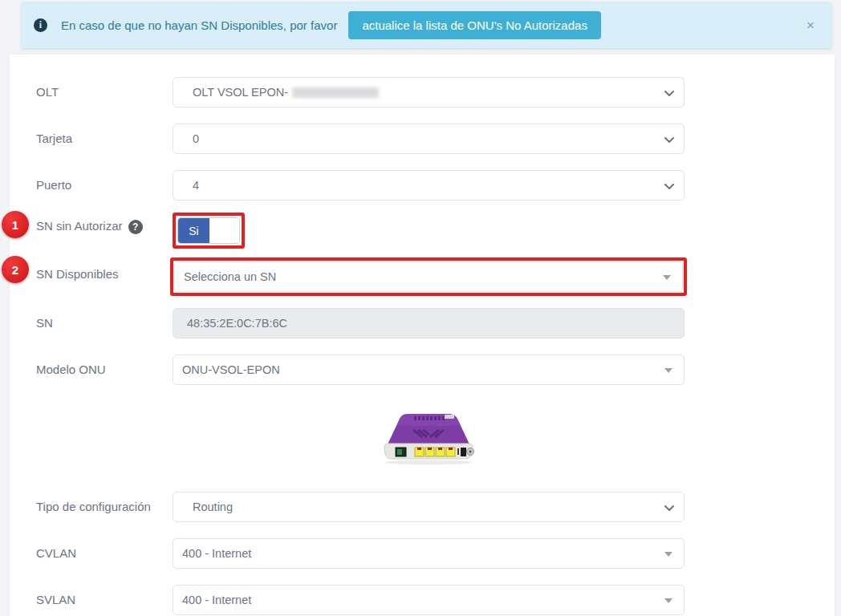  I want to click on sn-value: 48:35:2E:0C:7B:6C, so click(238, 323).